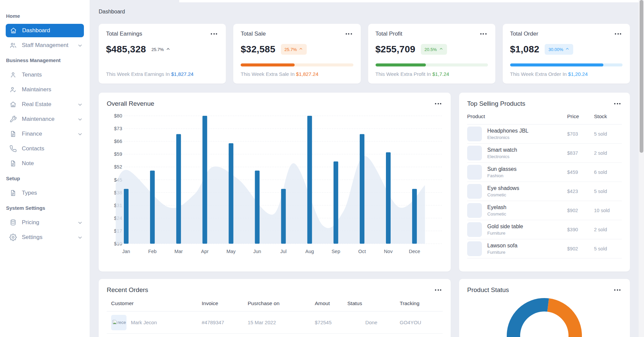  Describe the element at coordinates (544, 134) in the screenshot. I see `product-row-headphones-jbl: Headphones JBLElectronics$7035 sold` at that location.